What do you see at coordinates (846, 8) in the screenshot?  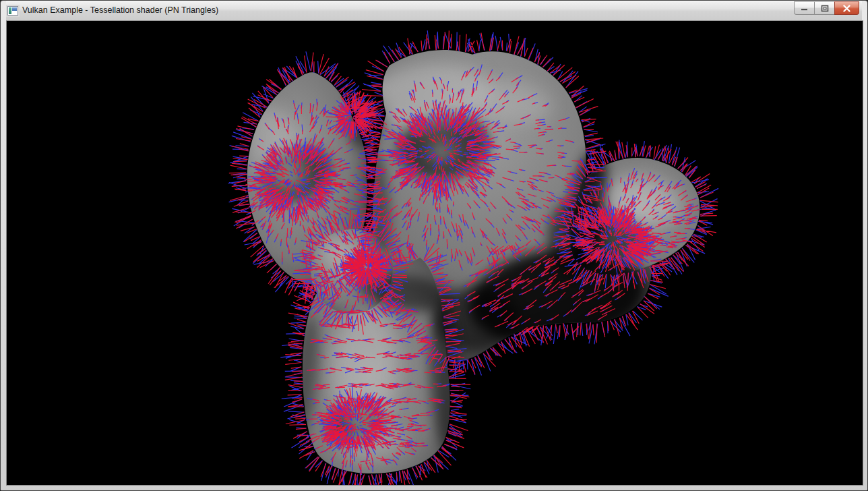 I see `close-icon` at bounding box center [846, 8].